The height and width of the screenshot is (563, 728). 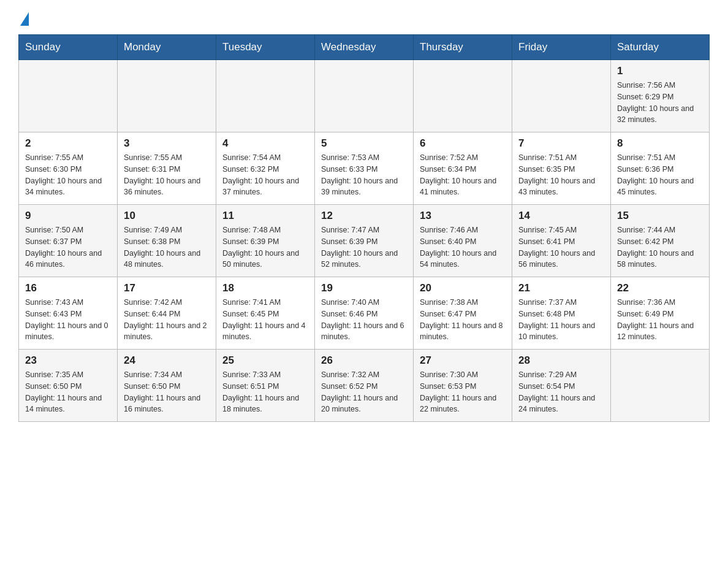 I want to click on day-info: Sunrise: 7:45 AM Sunset: 6:41 PM Dayligh…, so click(x=561, y=248).